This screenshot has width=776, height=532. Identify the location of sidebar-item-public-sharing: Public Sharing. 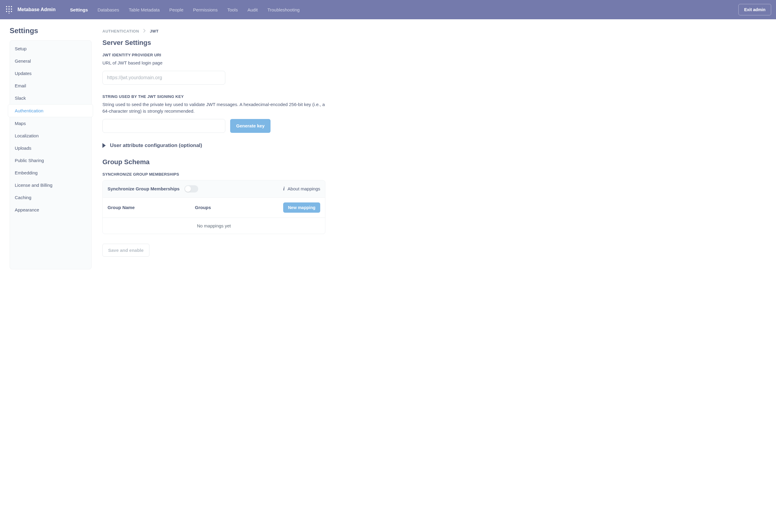
(51, 160).